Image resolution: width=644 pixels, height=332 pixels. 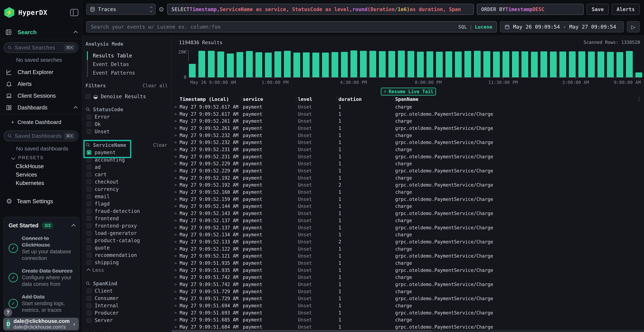 What do you see at coordinates (126, 218) in the screenshot?
I see `filter-option: frontend` at bounding box center [126, 218].